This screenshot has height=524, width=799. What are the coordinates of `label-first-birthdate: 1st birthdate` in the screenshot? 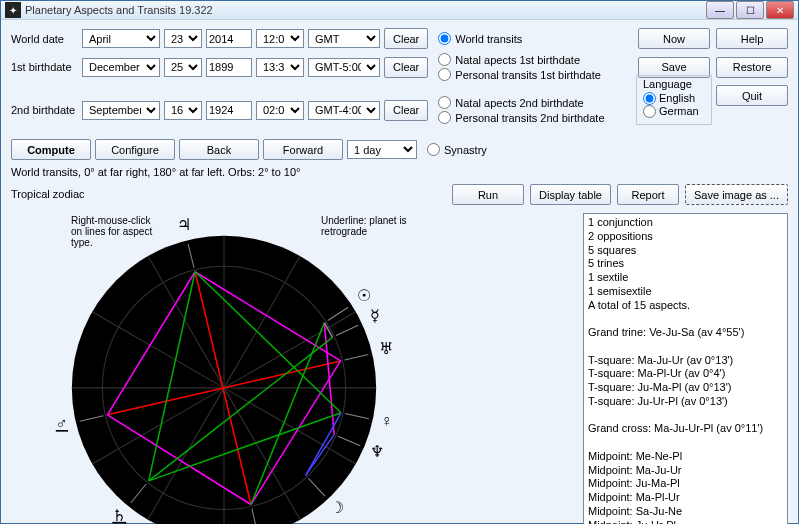 It's located at (44, 67).